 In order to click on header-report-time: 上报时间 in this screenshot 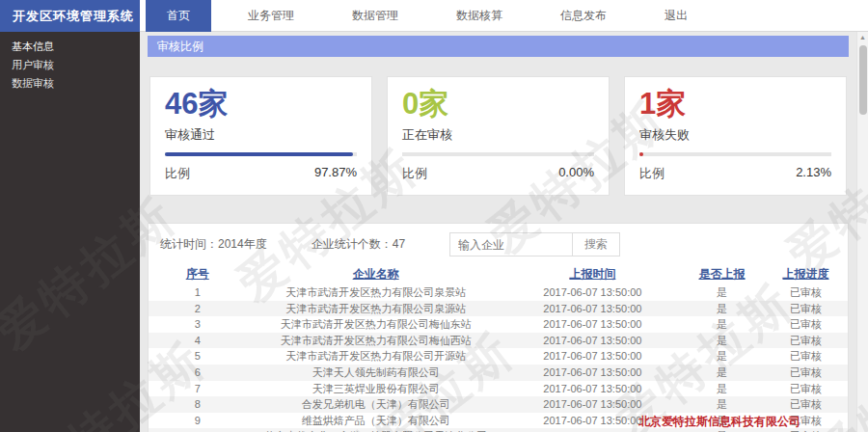, I will do `click(592, 274)`.